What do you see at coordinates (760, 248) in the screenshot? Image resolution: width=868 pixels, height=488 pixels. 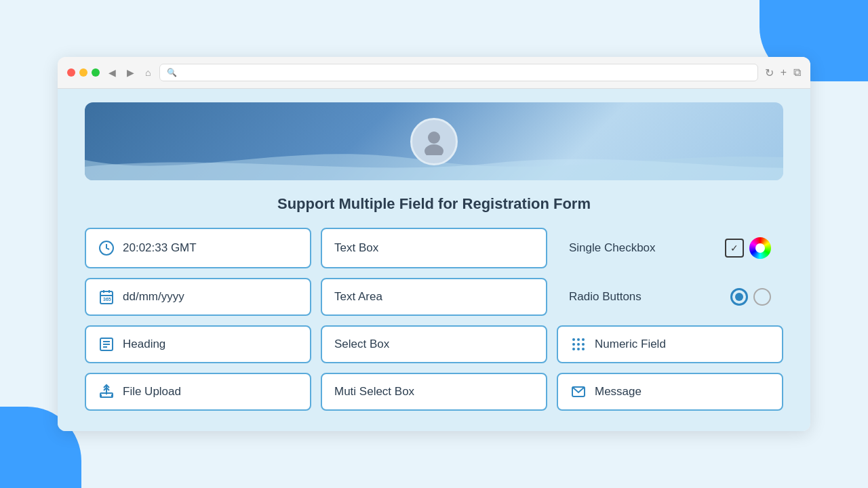 I see `color-wheel-icon` at bounding box center [760, 248].